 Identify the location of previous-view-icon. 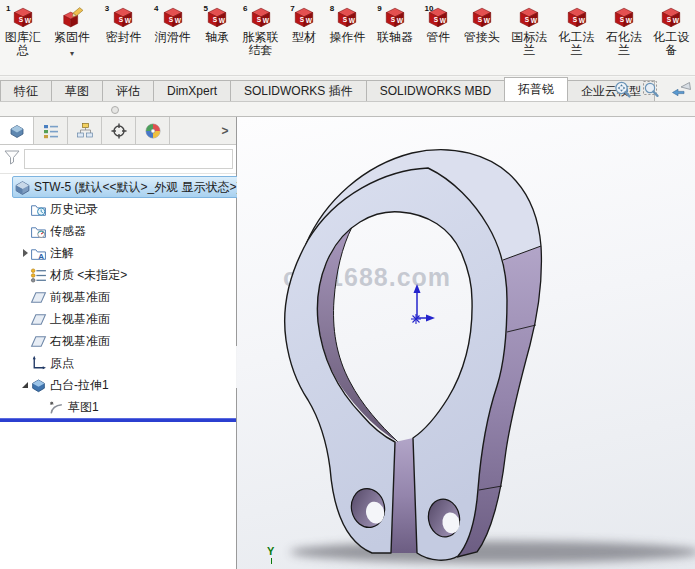
(681, 90).